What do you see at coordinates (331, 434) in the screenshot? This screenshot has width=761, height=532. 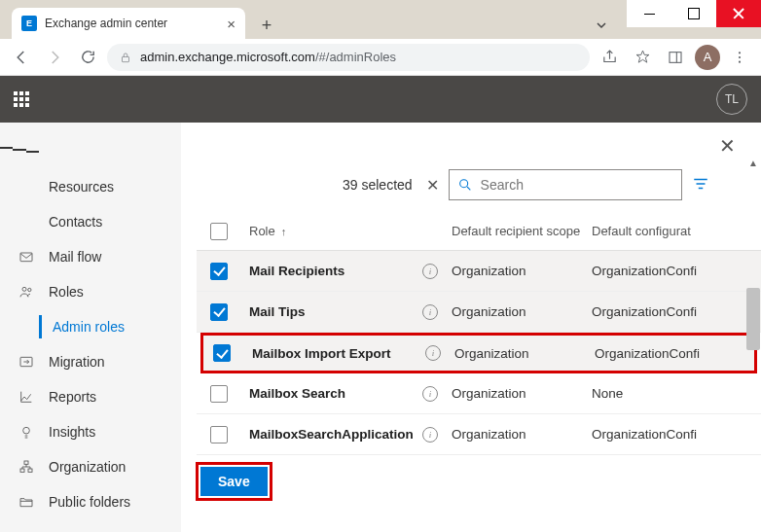 I see `role-name: MailboxSearchApplication` at bounding box center [331, 434].